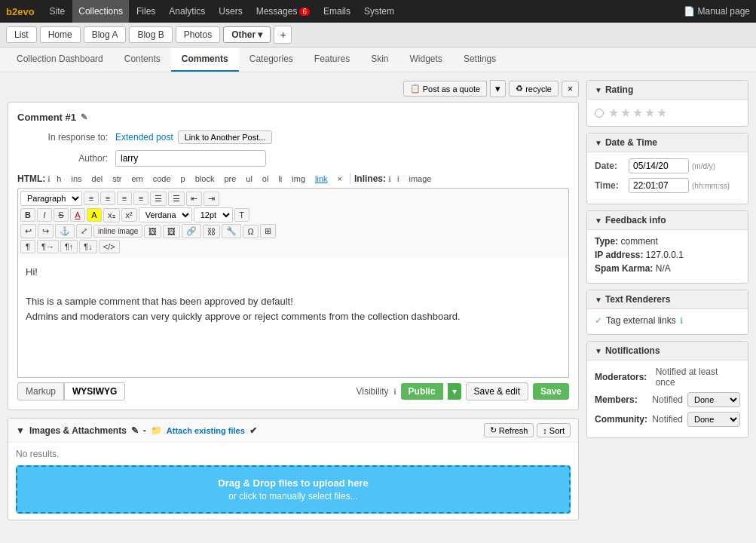  I want to click on list-ordered-btn: ☰, so click(176, 199).